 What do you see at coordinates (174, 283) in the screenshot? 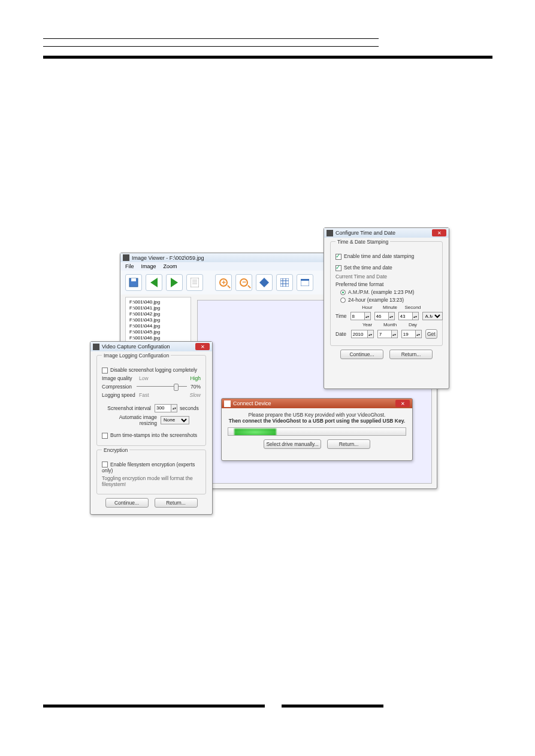
I see `next-icon` at bounding box center [174, 283].